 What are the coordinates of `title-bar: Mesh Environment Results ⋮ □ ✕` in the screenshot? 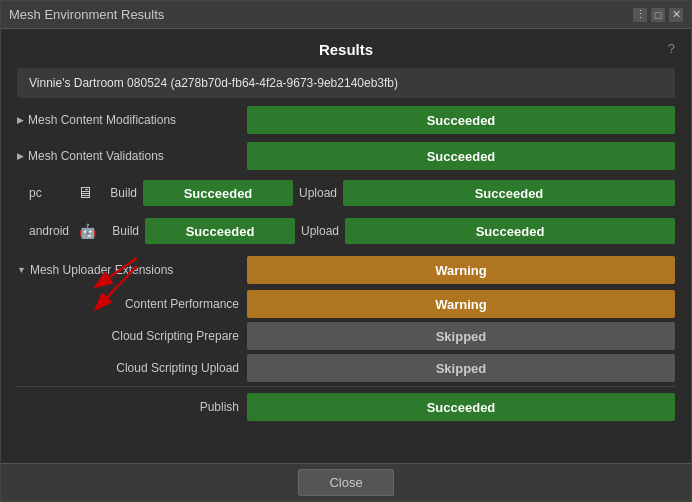 It's located at (346, 15).